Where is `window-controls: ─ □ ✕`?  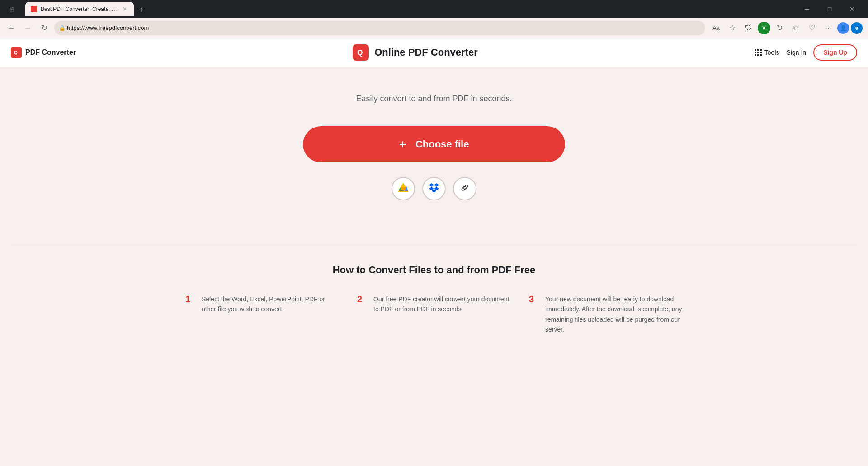 window-controls: ─ □ ✕ is located at coordinates (830, 9).